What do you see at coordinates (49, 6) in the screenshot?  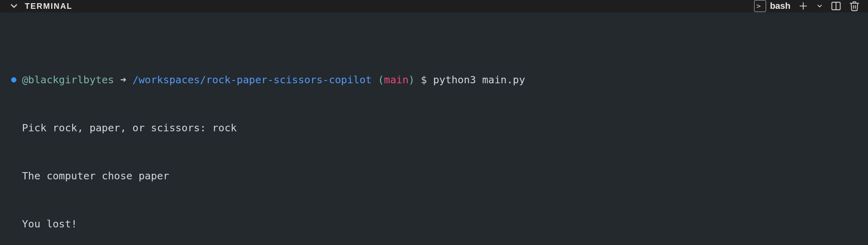 I see `panel-title: TERMINAL` at bounding box center [49, 6].